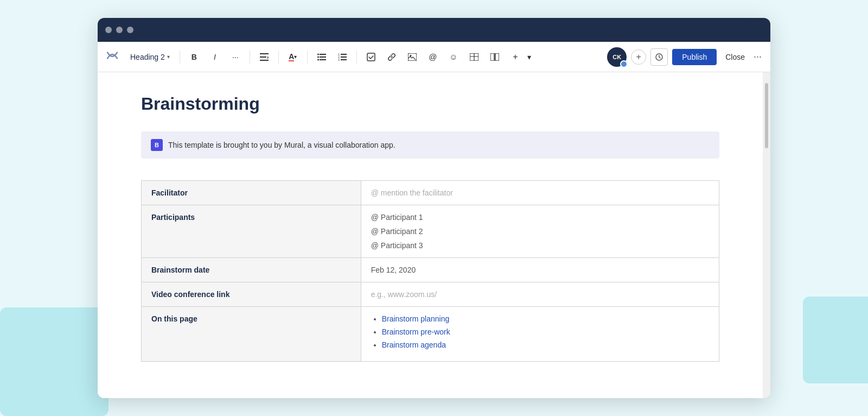 The width and height of the screenshot is (868, 416). Describe the element at coordinates (835, 340) in the screenshot. I see `bg-decoration-right` at that location.